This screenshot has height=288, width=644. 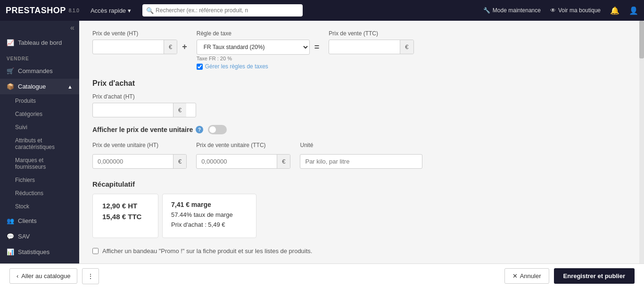 I want to click on tax-rule-select: FR Taux standard (20%) Aucune taxe FR Ta…, so click(x=253, y=47).